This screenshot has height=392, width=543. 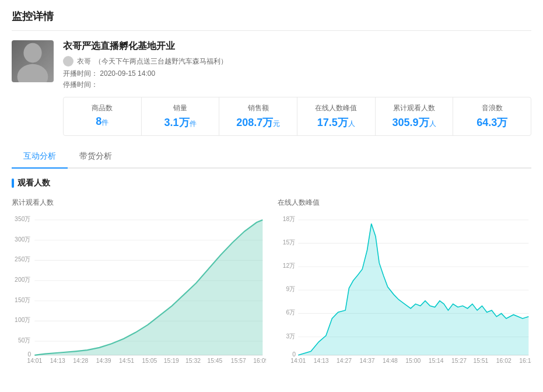 I want to click on start-time-value: 2020-09-15 14:00, so click(x=127, y=74).